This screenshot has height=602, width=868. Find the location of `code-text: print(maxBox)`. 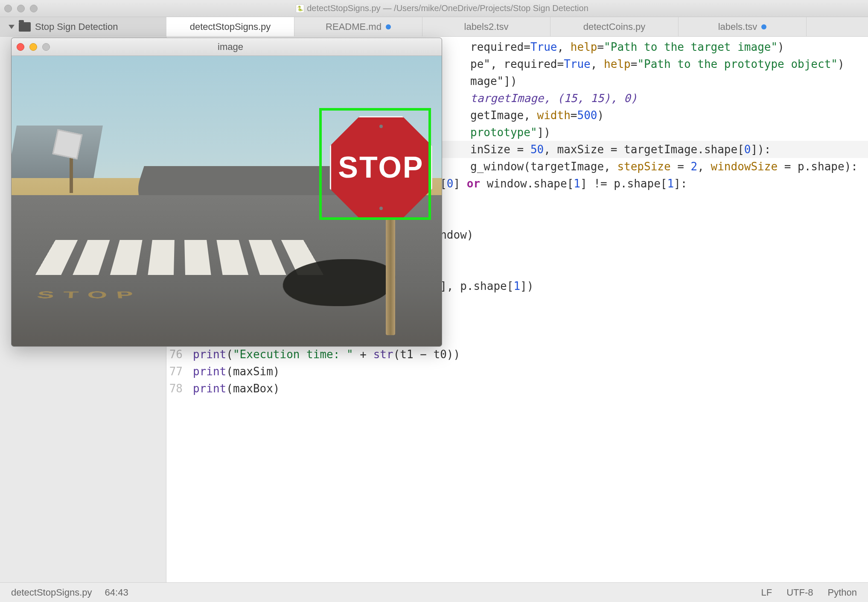

code-text: print(maxBox) is located at coordinates (528, 389).